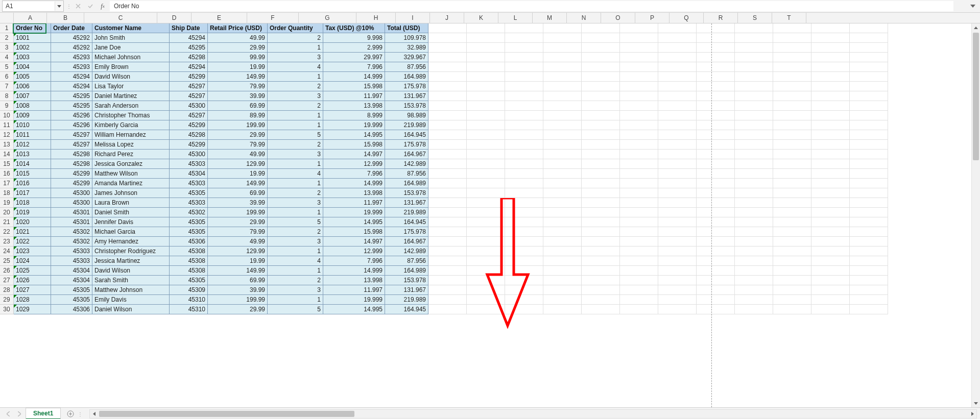  I want to click on row-header: 29, so click(7, 300).